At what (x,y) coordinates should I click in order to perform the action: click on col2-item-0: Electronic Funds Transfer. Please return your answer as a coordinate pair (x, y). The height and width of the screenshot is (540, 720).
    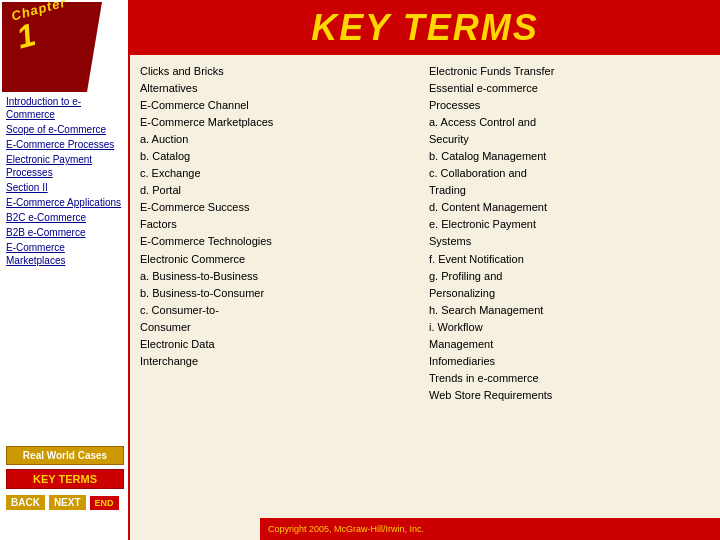
    Looking at the image, I should click on (570, 72).